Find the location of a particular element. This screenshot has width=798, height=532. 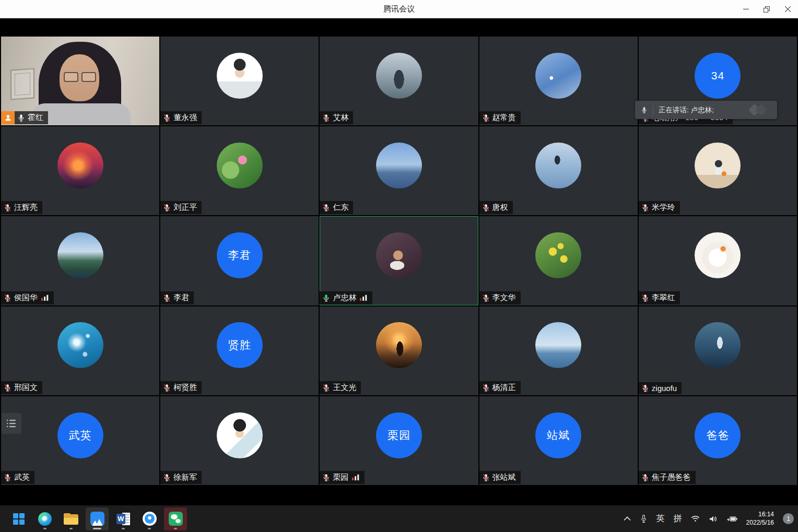

participant-tile: 武英 武英 is located at coordinates (80, 441).